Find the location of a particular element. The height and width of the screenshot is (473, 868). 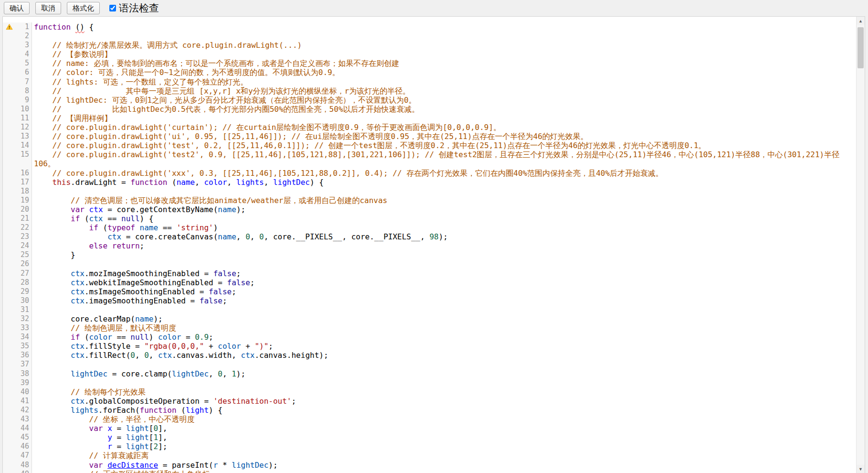

code-text: // 坐标，半径，中心不透明度 is located at coordinates (444, 419).